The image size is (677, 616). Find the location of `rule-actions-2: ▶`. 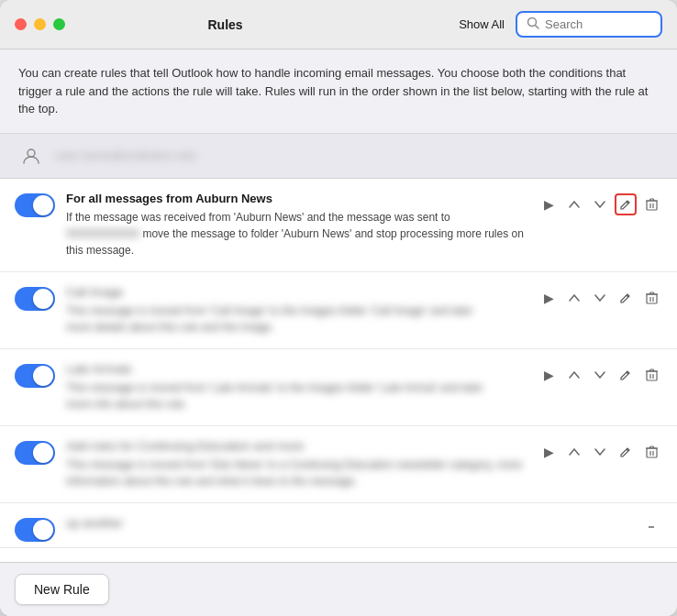

rule-actions-2: ▶ is located at coordinates (600, 298).